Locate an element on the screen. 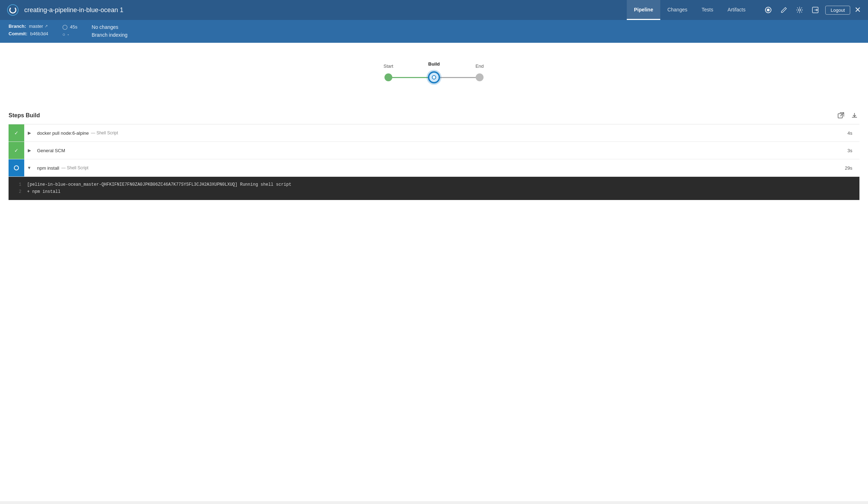 Image resolution: width=868 pixels, height=504 pixels. pipeline-diagram: Start Build End is located at coordinates (434, 81).